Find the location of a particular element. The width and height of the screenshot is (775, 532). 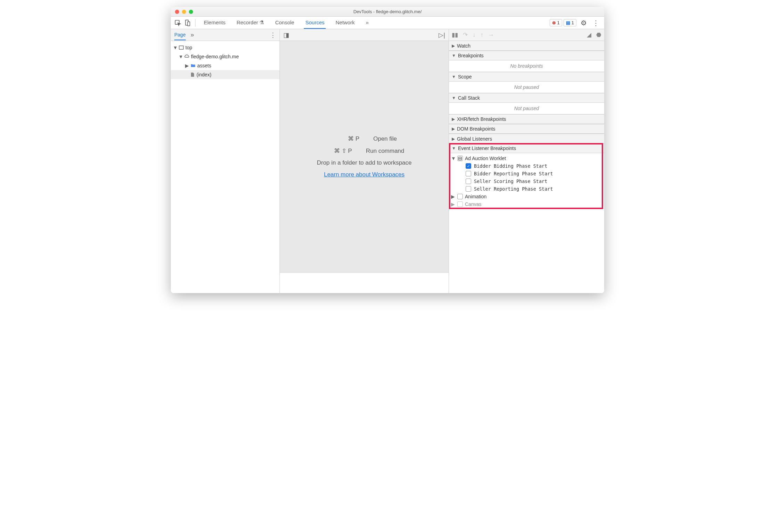

elb-bidder-reporting: Bidder Reporting Phase Start is located at coordinates (526, 174).